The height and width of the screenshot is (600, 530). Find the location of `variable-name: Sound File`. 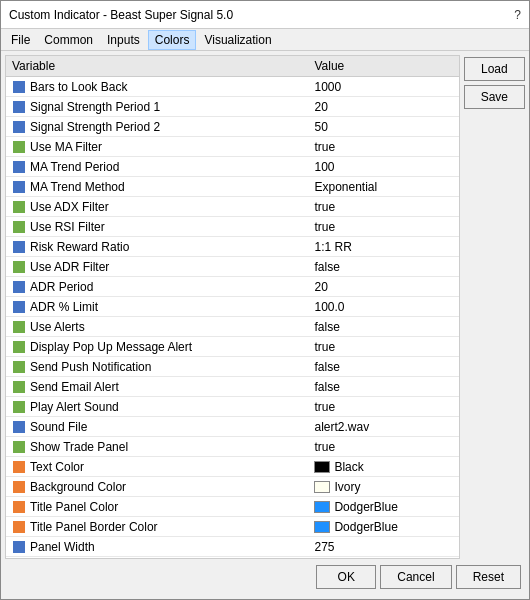

variable-name: Sound File is located at coordinates (58, 427).